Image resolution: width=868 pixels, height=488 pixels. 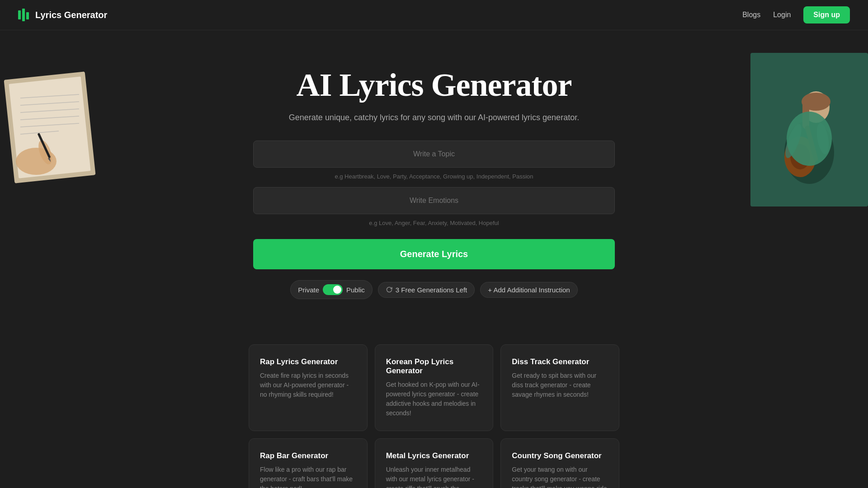 I want to click on card-desc: Create fire rap lyrics in seconds with o…, so click(x=308, y=385).